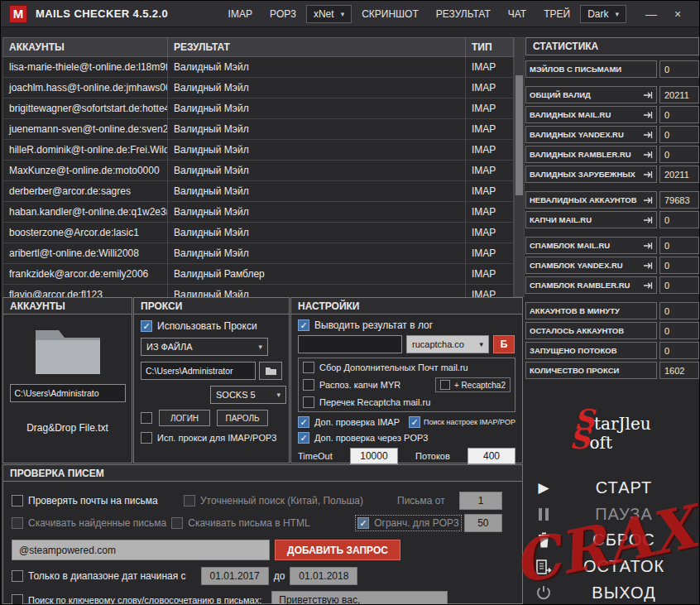 Image resolution: width=700 pixels, height=605 pixels. Describe the element at coordinates (557, 14) in the screenshot. I see `menu-tray: ТРЕЙ` at that location.